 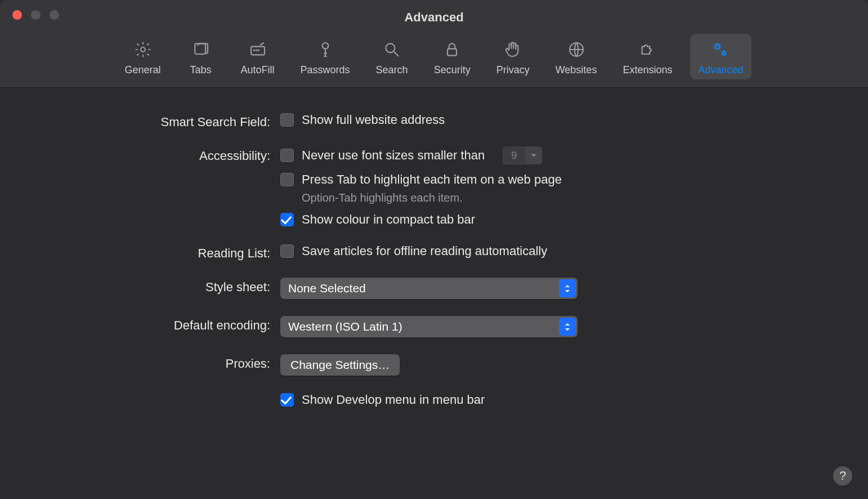 What do you see at coordinates (146, 286) in the screenshot?
I see `style-sheet-label: Style sheet:` at bounding box center [146, 286].